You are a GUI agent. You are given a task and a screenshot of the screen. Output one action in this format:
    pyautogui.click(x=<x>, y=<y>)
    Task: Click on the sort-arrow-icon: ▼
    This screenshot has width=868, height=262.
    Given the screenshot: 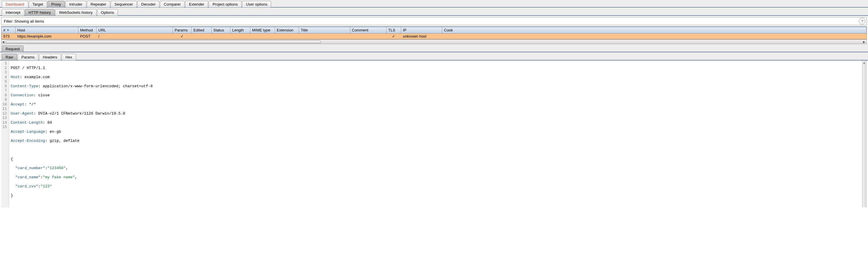 What is the action you would take?
    pyautogui.click(x=8, y=30)
    